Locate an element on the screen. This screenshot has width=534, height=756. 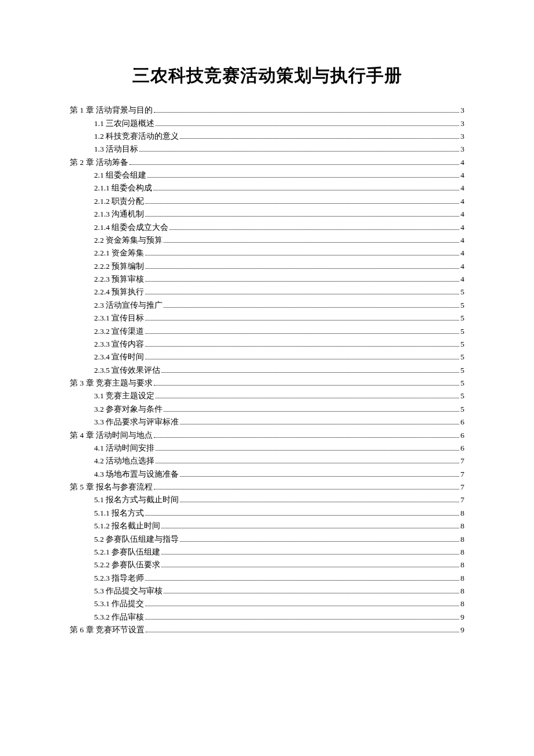
toc-entry: 2.1.1 组委会构成4 is located at coordinates (267, 188).